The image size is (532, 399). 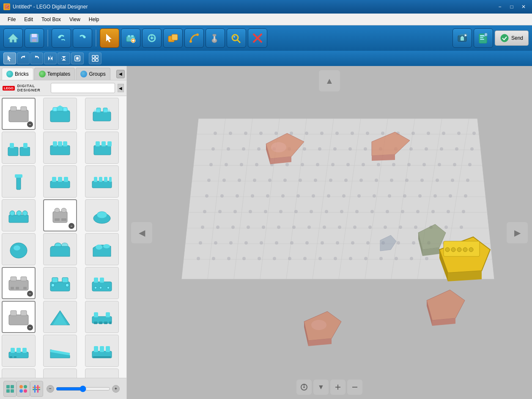 What do you see at coordinates (83, 88) in the screenshot?
I see `search-input` at bounding box center [83, 88].